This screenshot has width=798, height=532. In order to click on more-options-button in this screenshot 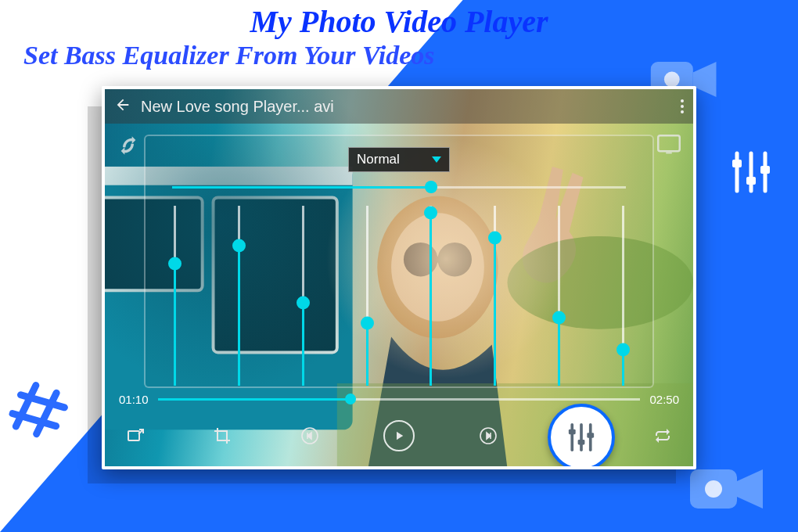, I will do `click(682, 106)`.